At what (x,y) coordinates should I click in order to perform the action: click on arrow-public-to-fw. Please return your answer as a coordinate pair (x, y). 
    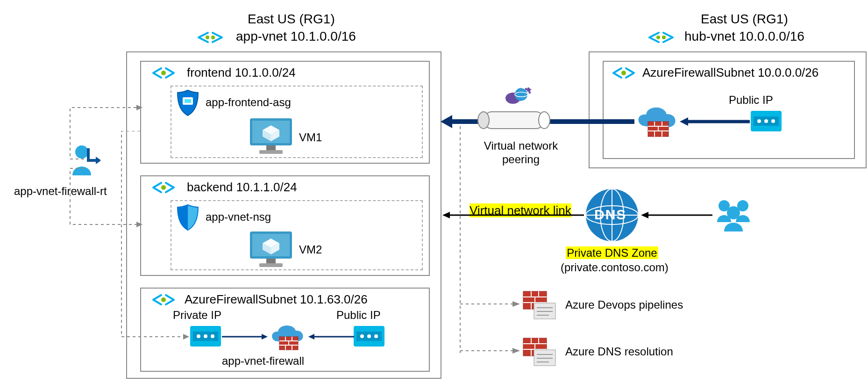
    Looking at the image, I should click on (332, 337).